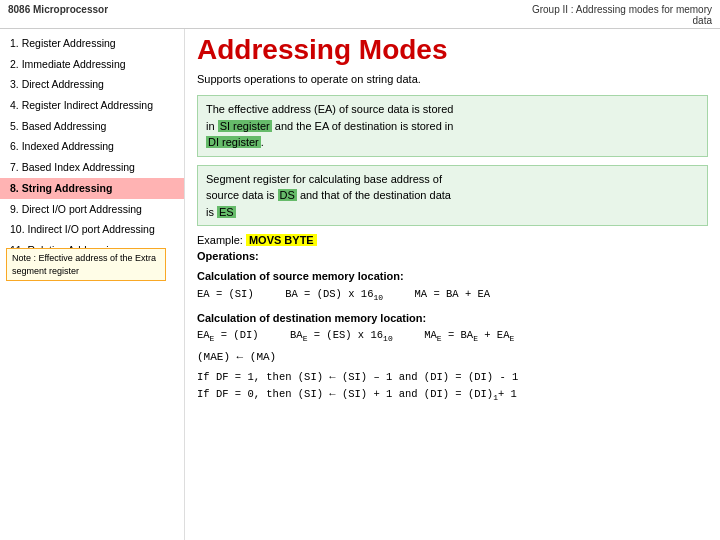 The width and height of the screenshot is (720, 540). Describe the element at coordinates (452, 276) in the screenshot. I see `calc-source-label: Calculation of source memory location:` at that location.